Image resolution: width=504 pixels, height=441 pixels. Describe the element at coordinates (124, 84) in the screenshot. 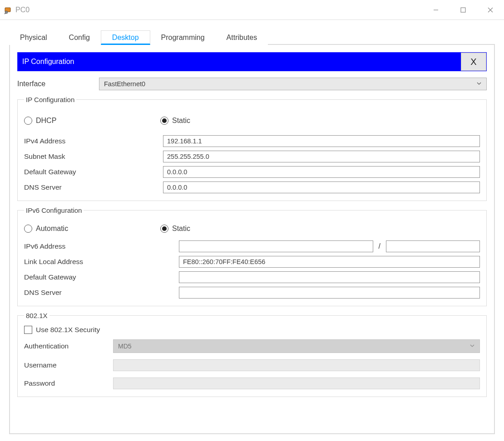

I see `interface-selected: FastEthernet0` at that location.